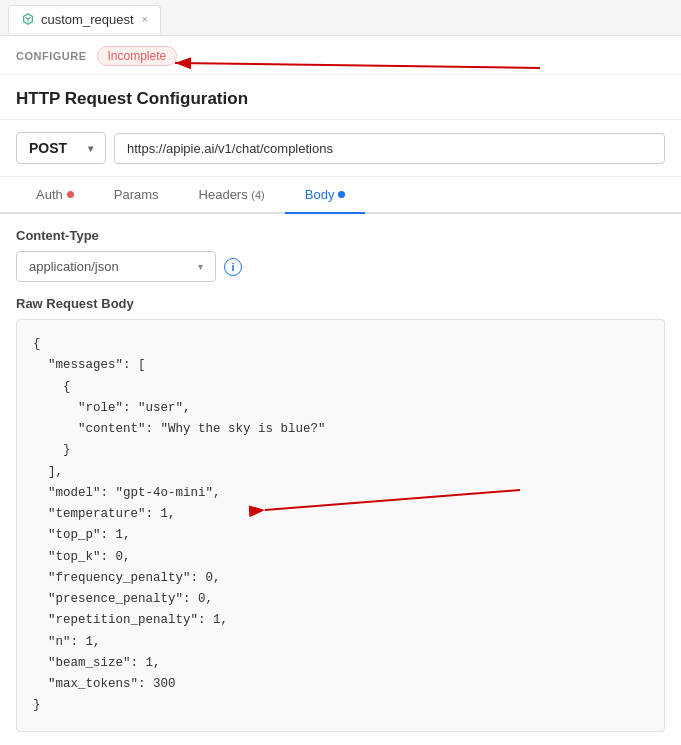 Image resolution: width=681 pixels, height=745 pixels. What do you see at coordinates (88, 20) in the screenshot?
I see `tab-name: custom_request` at bounding box center [88, 20].